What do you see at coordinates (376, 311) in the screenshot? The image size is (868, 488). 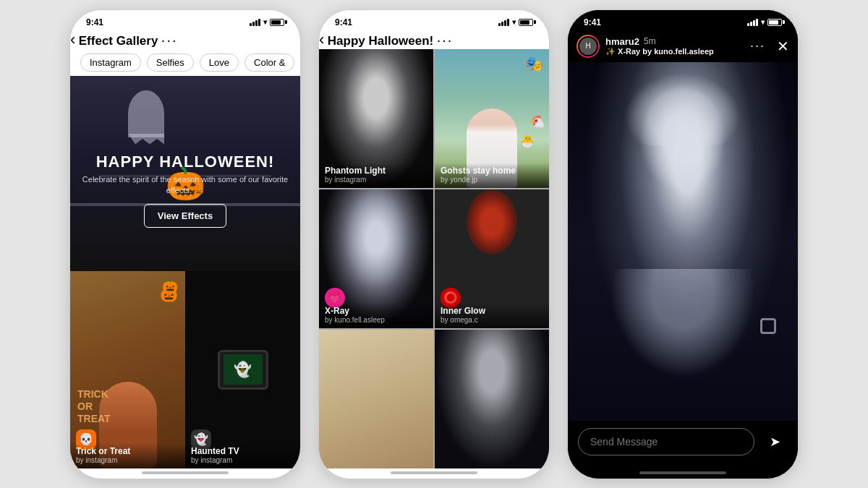 I see `xray-title: X-Ray` at bounding box center [376, 311].